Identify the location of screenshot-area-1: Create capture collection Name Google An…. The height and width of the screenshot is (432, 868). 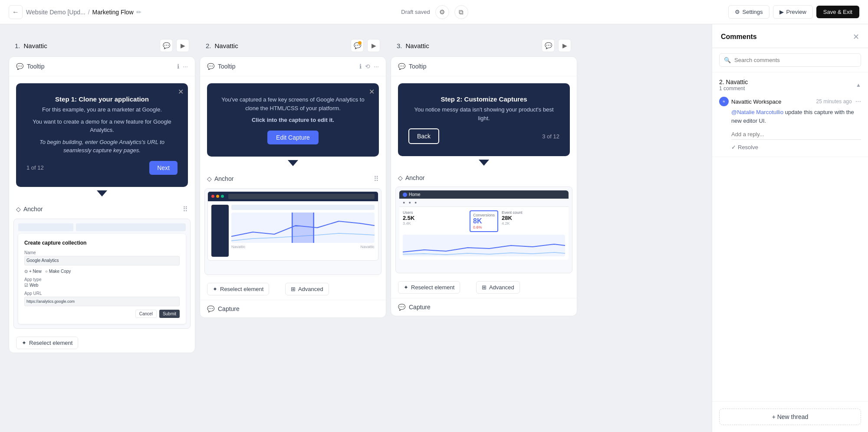
(102, 274).